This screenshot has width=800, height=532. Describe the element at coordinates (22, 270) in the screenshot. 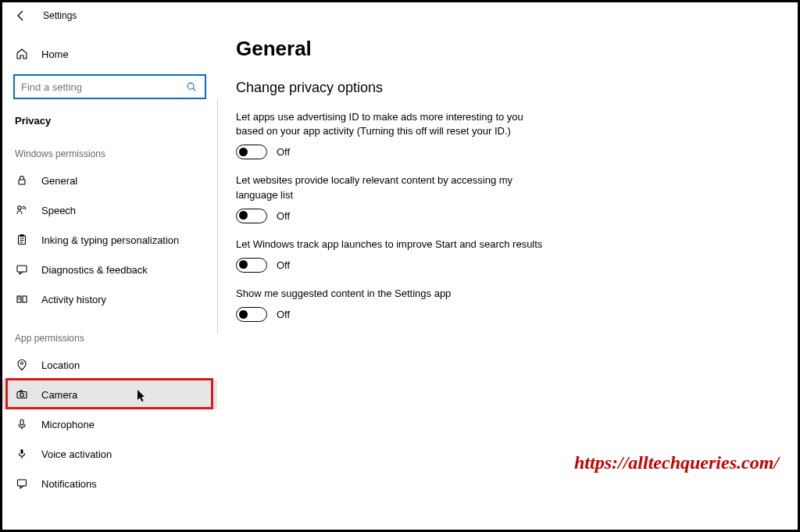

I see `feedback-icon` at that location.